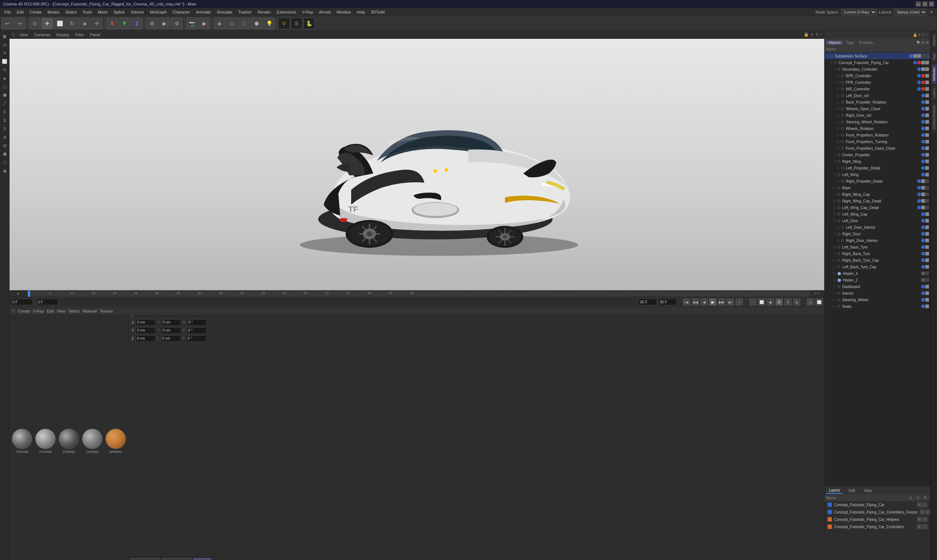 The image size is (937, 560). Describe the element at coordinates (5, 162) in the screenshot. I see `left-tool-16: ⬠` at that location.